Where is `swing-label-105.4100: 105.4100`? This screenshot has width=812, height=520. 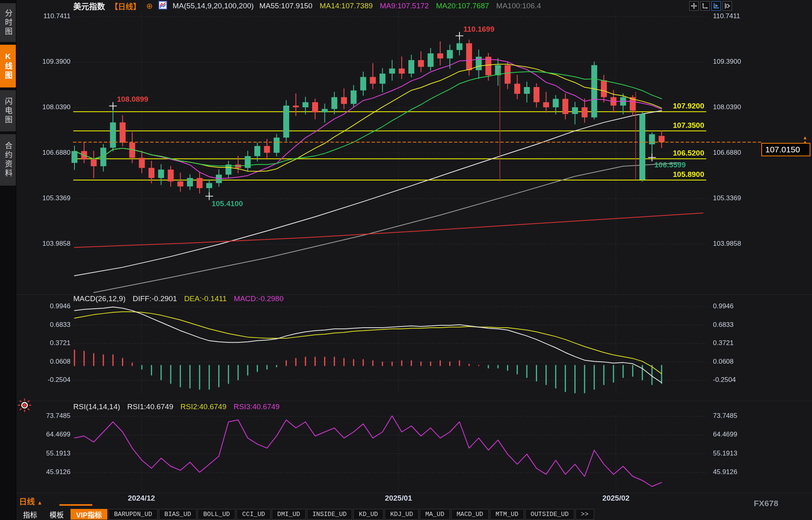
swing-label-105.4100: 105.4100 is located at coordinates (227, 204).